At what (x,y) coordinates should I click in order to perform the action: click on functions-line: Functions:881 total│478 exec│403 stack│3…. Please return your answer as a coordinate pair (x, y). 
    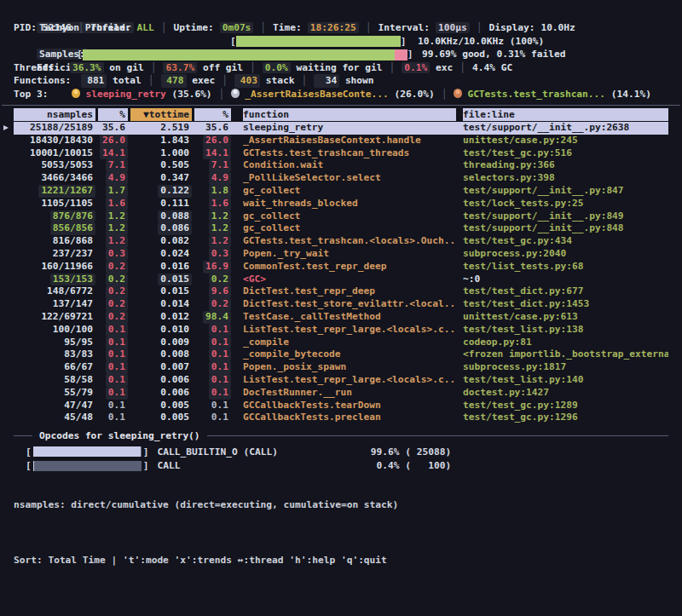
    Looking at the image, I should click on (341, 80).